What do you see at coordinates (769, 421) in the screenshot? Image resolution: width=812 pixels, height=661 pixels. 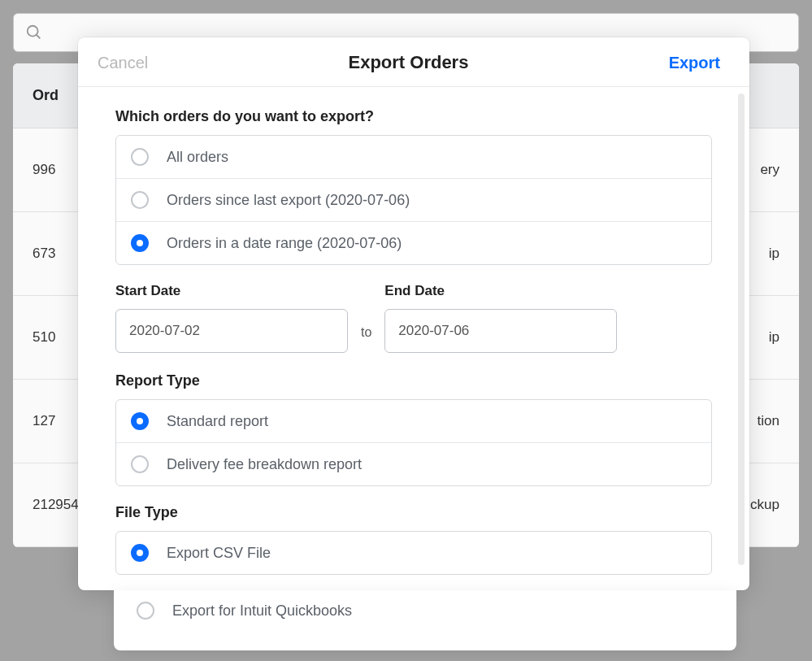 I see `row-tail: tion` at bounding box center [769, 421].